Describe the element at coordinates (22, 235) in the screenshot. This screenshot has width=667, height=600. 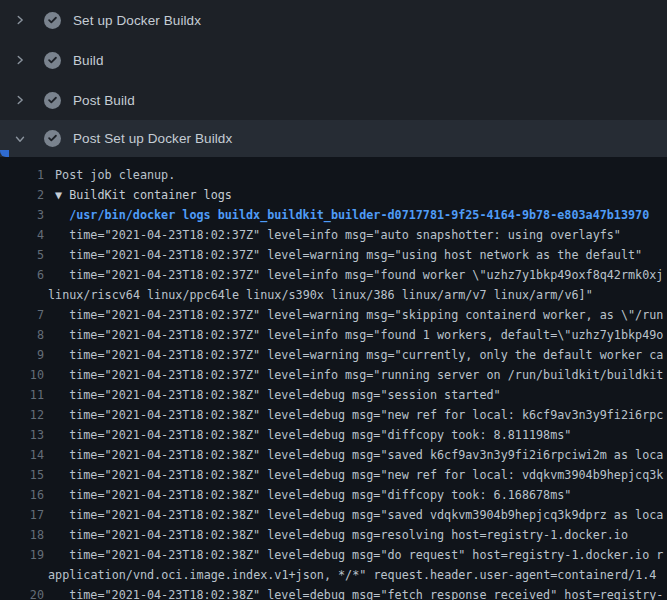
I see `log-line-number: 4` at that location.